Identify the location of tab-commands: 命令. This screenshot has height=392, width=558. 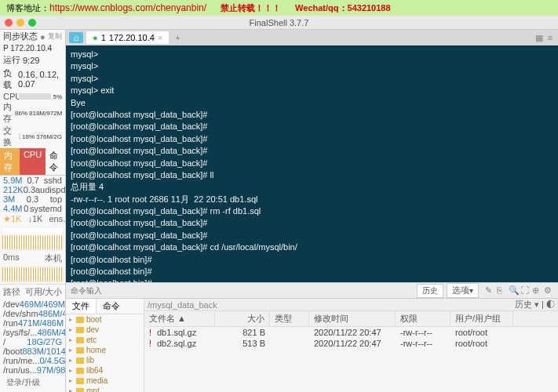
(111, 306).